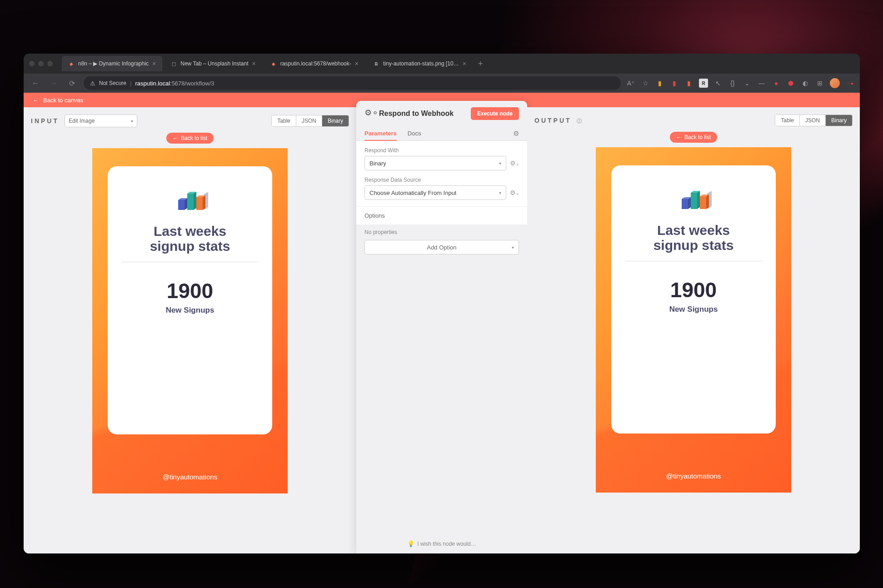 The width and height of the screenshot is (883, 588). I want to click on extension-icons: A⁺ ☆ ▮ ▮ ▮ R ↖ {} ⌄ — ● ⬢ ◐ ⊞ ⋯●, so click(740, 83).